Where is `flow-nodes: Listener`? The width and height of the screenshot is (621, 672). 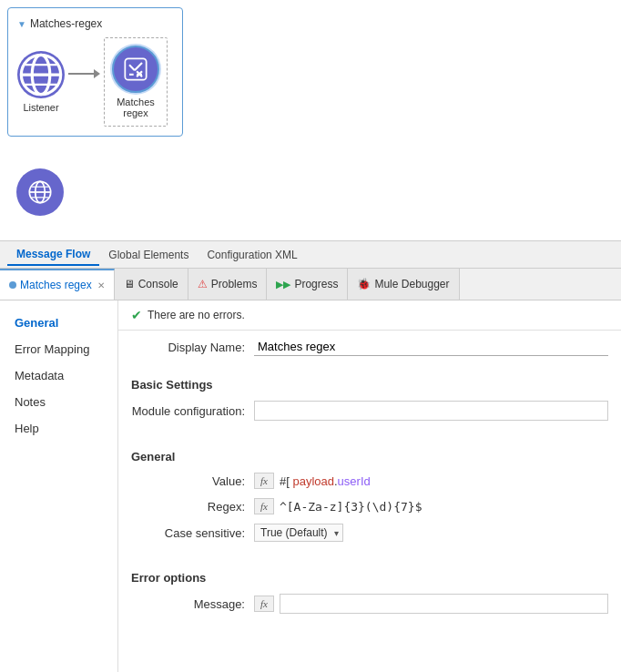
flow-nodes: Listener is located at coordinates (93, 82).